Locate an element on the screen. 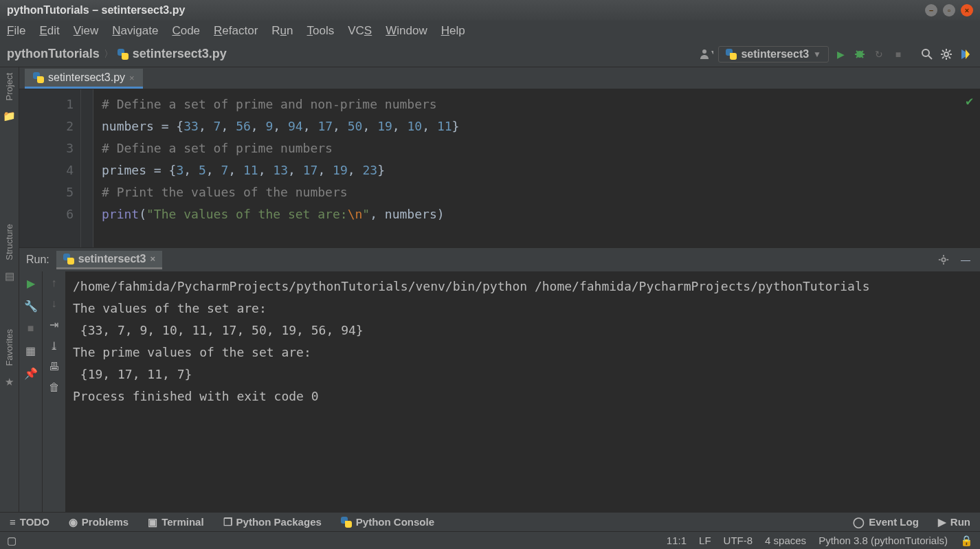 Image resolution: width=980 pixels, height=549 pixels. gutter-margin is located at coordinates (87, 168).